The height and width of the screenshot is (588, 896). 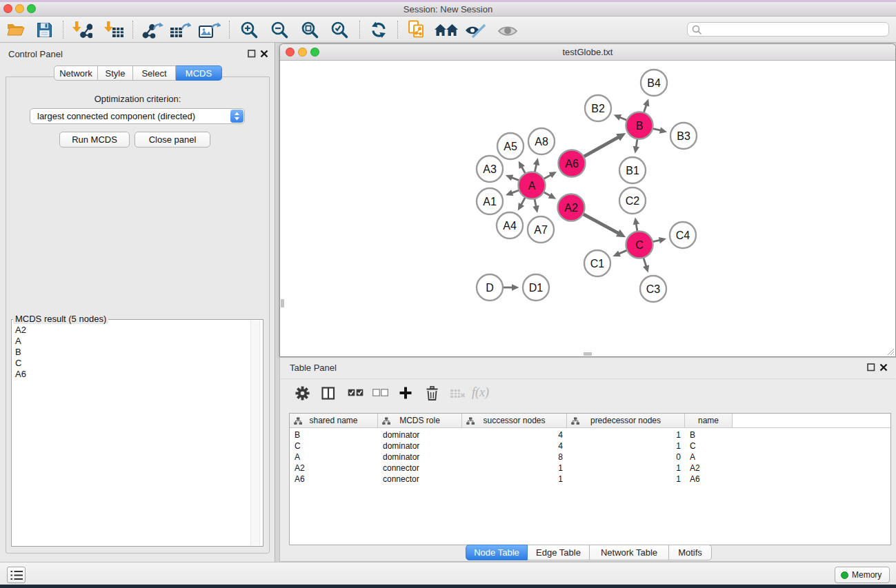 What do you see at coordinates (252, 55) in the screenshot?
I see `float-panel-icon` at bounding box center [252, 55].